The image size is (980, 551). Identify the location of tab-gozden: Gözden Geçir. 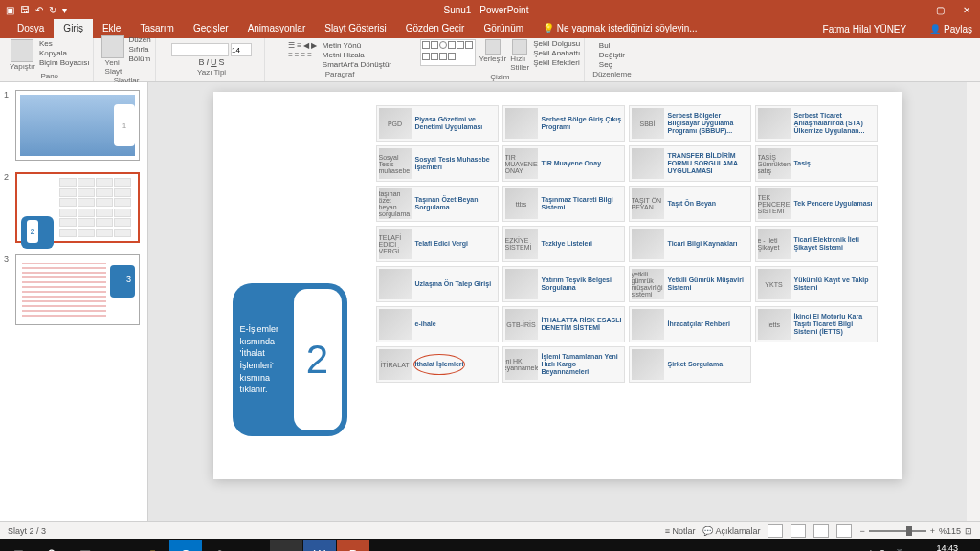
(435, 29).